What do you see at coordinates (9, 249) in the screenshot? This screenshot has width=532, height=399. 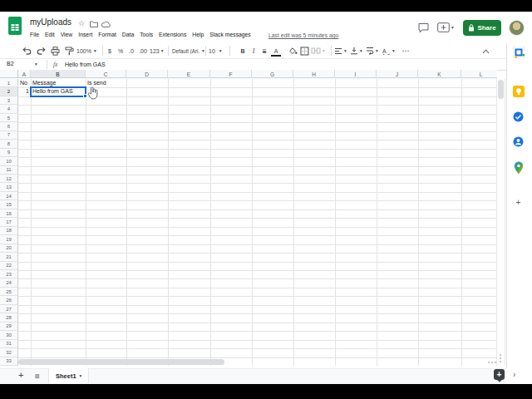 I see `row-header-20: 20` at bounding box center [9, 249].